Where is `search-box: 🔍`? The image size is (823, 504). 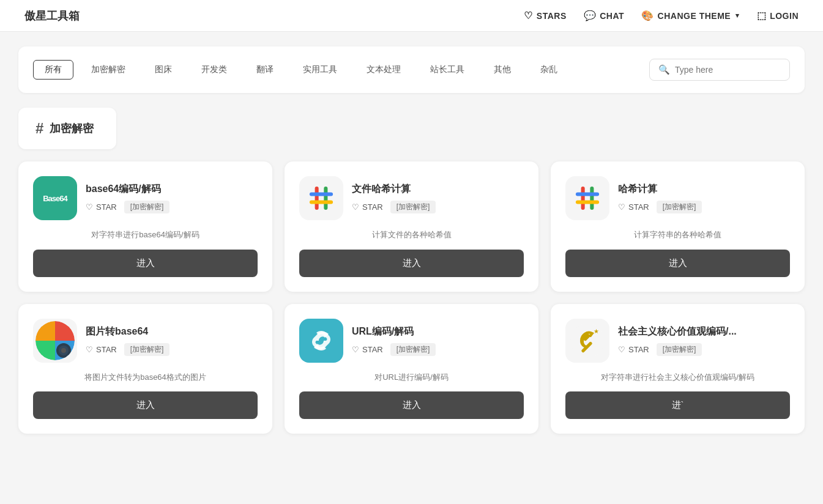 search-box: 🔍 is located at coordinates (720, 70).